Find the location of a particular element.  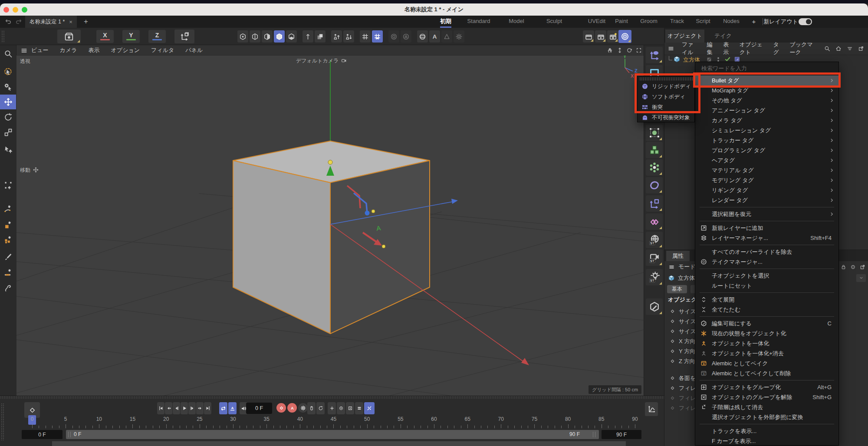

scene-object-menu is located at coordinates (654, 203).